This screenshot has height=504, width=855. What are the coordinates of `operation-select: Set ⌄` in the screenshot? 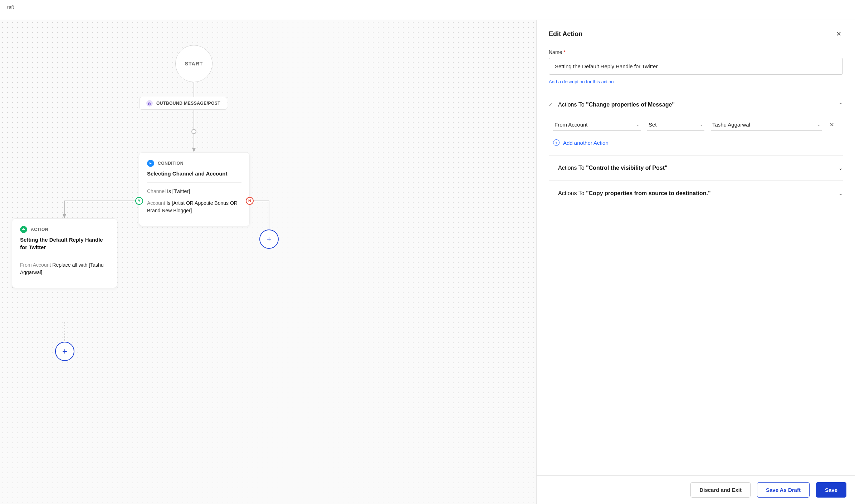 It's located at (676, 125).